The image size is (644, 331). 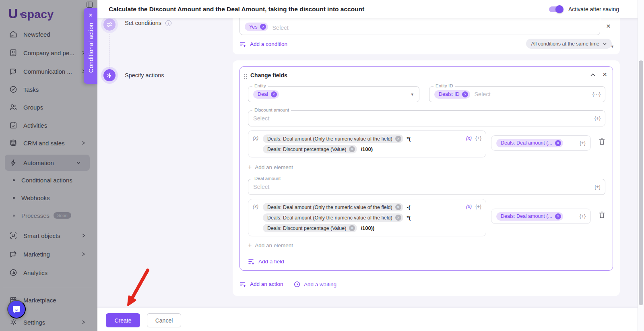 What do you see at coordinates (280, 28) in the screenshot?
I see `condition-select-placeholder: Select` at bounding box center [280, 28].